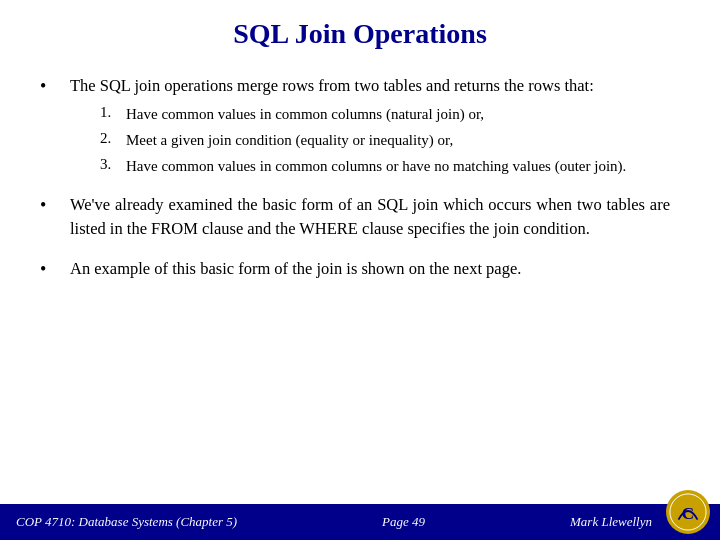  Describe the element at coordinates (370, 269) in the screenshot. I see `bullet-3-text: An example of this basic form of the joi…` at that location.